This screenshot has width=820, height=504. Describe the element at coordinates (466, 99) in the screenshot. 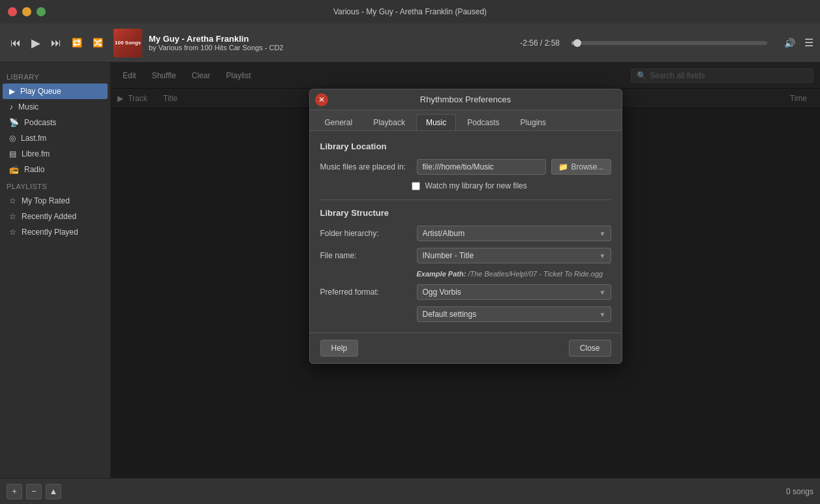

I see `dialog-title: Rhythmbox Preferences` at that location.